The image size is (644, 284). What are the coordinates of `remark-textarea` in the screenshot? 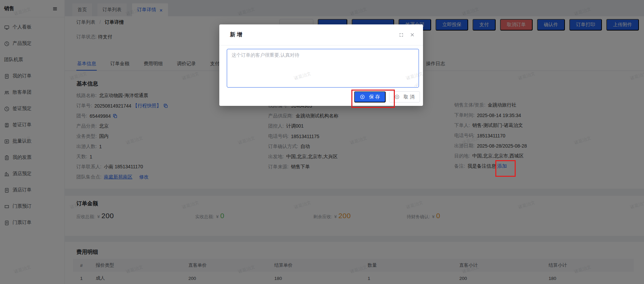 It's located at (323, 68).